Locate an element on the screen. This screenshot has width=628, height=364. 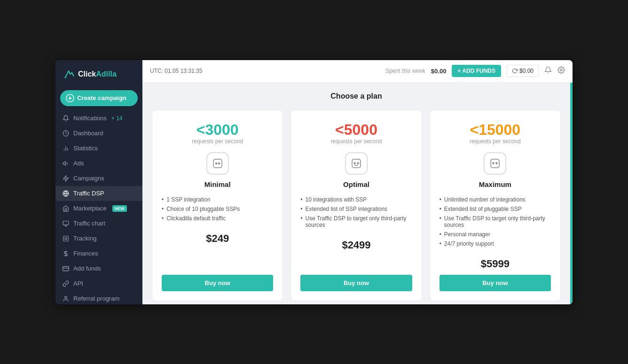
ads-icon is located at coordinates (66, 163).